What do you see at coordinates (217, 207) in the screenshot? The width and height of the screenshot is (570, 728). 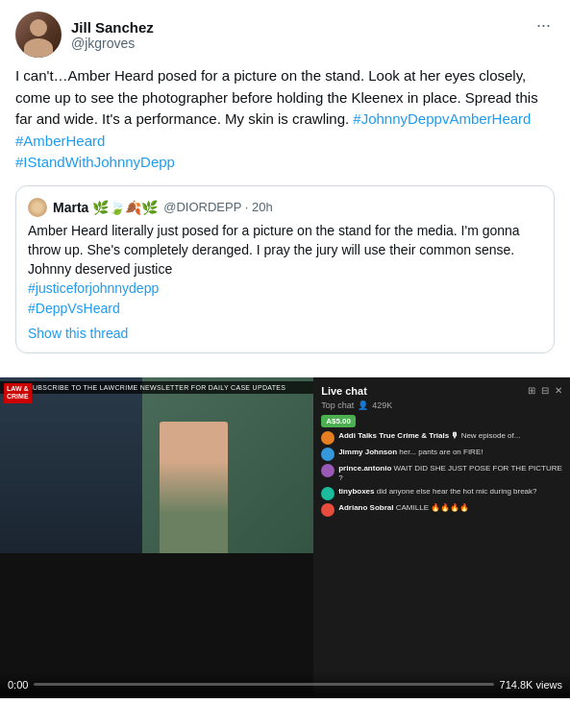 I see `quoted-handle-time: @DIORDEPP · 20h` at bounding box center [217, 207].